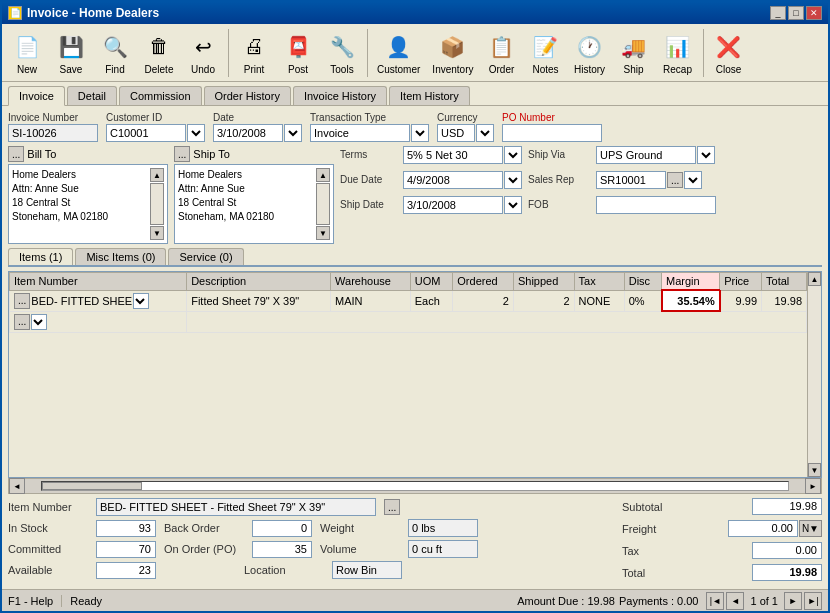 The image size is (830, 613). What do you see at coordinates (552, 127) in the screenshot?
I see `po-number-group: PO Number` at bounding box center [552, 127].